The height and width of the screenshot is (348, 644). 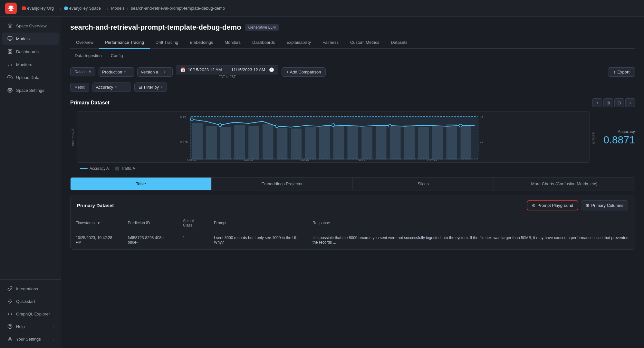 What do you see at coordinates (85, 8) in the screenshot?
I see `space-name: evanjolley Space` at bounding box center [85, 8].